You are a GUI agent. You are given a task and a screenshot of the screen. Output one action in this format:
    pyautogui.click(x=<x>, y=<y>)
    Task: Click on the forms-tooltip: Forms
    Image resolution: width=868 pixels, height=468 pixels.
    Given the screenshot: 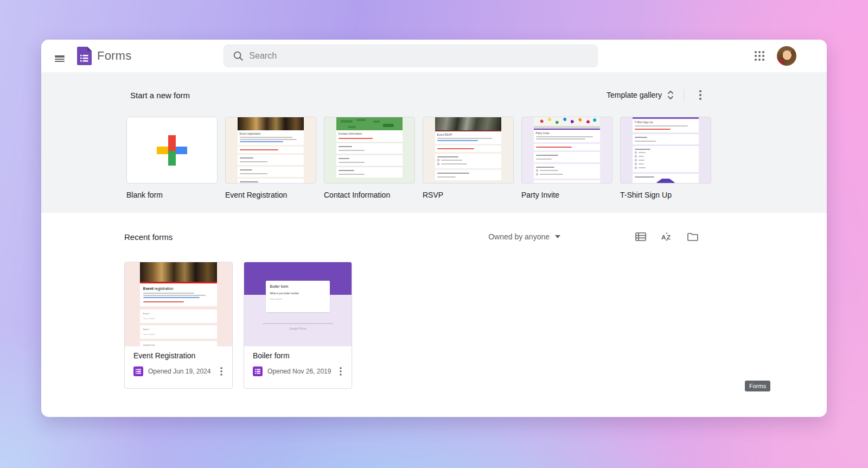 What is the action you would take?
    pyautogui.click(x=757, y=386)
    